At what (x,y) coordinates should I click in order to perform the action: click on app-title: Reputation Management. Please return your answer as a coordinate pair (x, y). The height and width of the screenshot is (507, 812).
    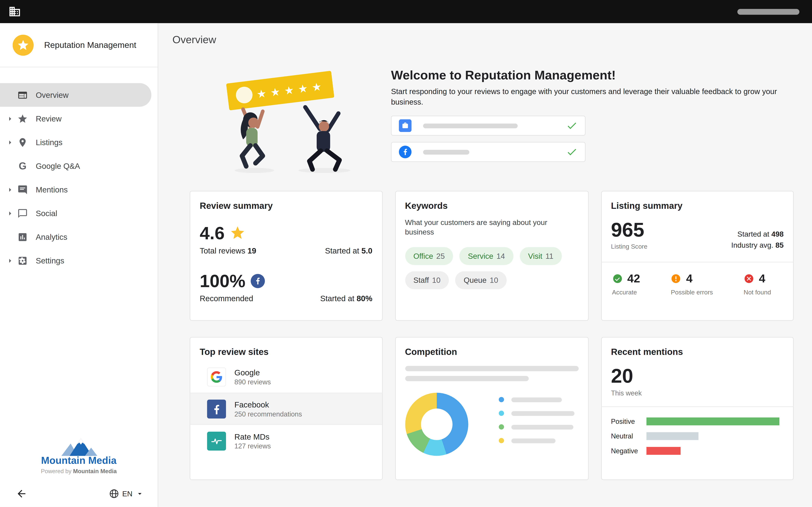
    Looking at the image, I should click on (90, 45).